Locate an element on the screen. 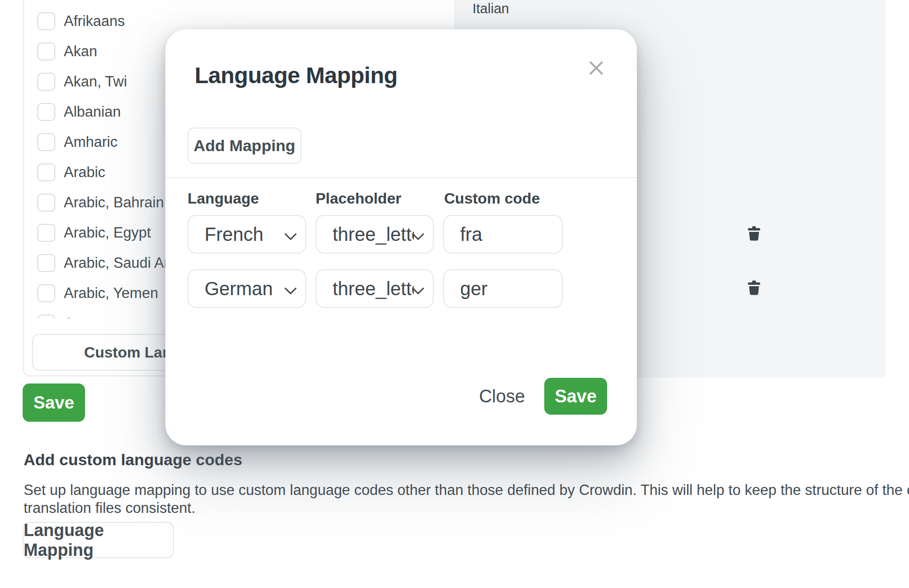  language-label: Amharic is located at coordinates (91, 142).